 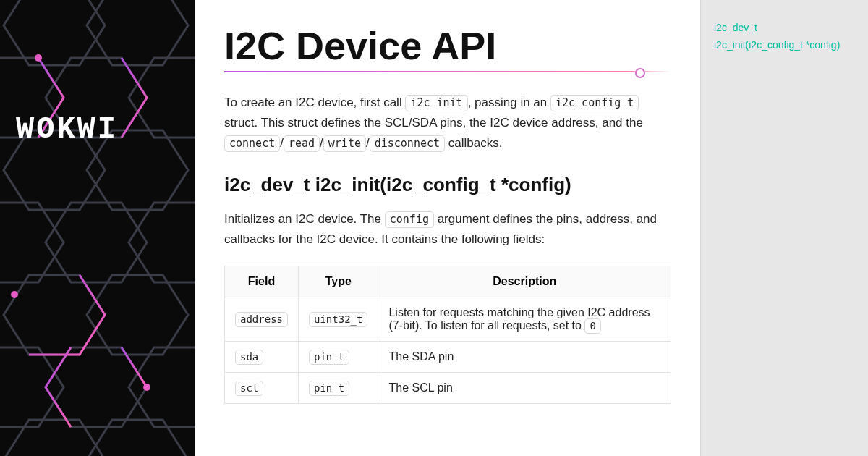 What do you see at coordinates (525, 388) in the screenshot?
I see `cell-description: The SCL pin` at bounding box center [525, 388].